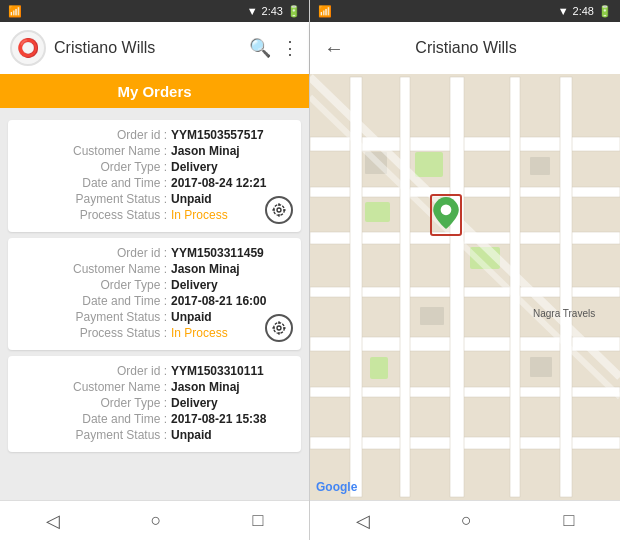  I want to click on map-marker, so click(446, 215).